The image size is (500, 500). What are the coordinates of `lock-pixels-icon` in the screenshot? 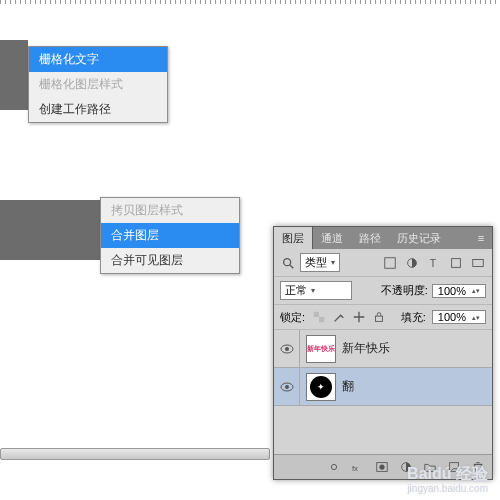 It's located at (339, 317).